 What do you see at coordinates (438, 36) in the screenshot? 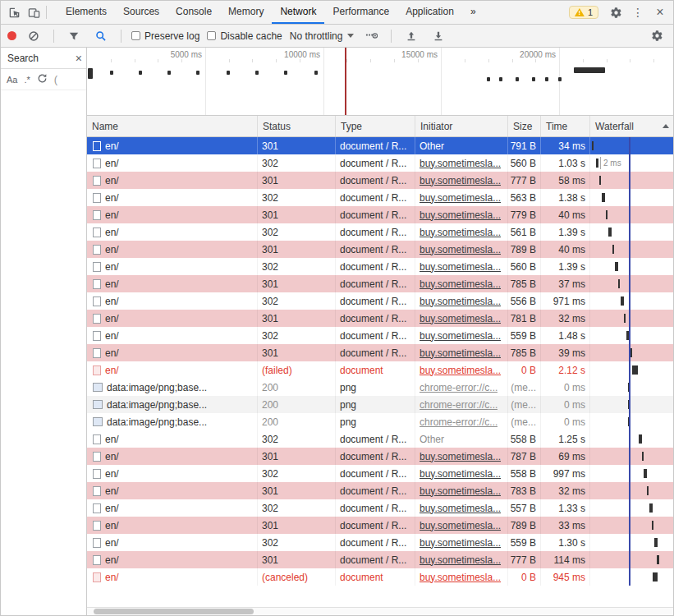
I see `export-har-icon` at bounding box center [438, 36].